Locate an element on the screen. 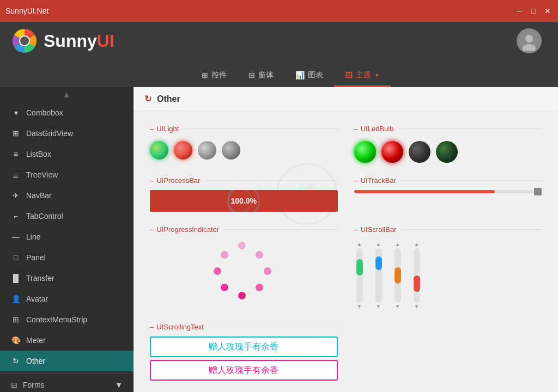 Image resolution: width=558 pixels, height=392 pixels. sidebar-item-treeview: ≣ TreeView is located at coordinates (66, 175).